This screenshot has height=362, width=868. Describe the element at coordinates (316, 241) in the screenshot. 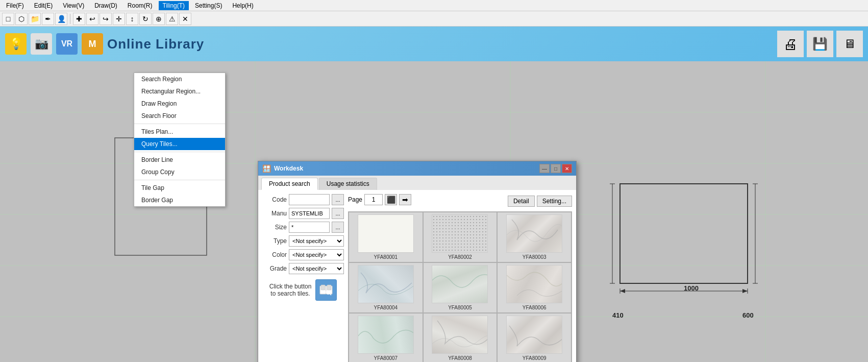

I see `type-select: <Not specify>` at that location.